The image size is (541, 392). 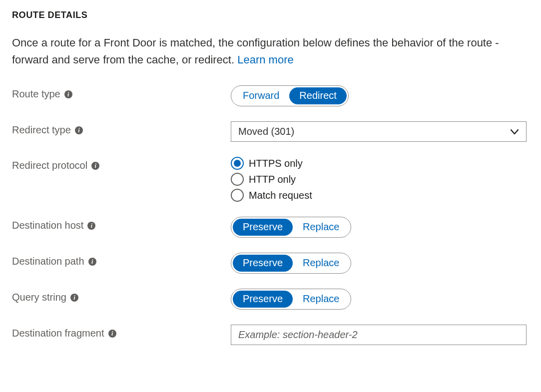 I want to click on redirect-protocol-label: Redirect protocol i, so click(x=121, y=164).